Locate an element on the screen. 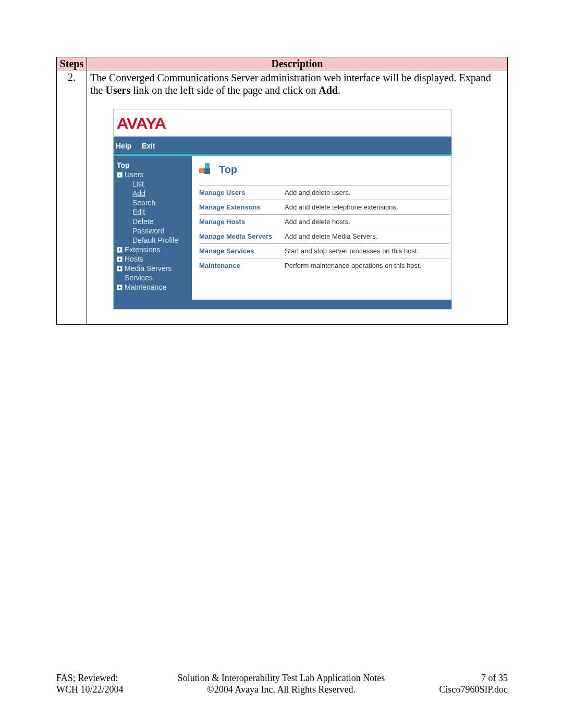  footer-center: Solution & Interoperability Test Lab App… is located at coordinates (282, 684).